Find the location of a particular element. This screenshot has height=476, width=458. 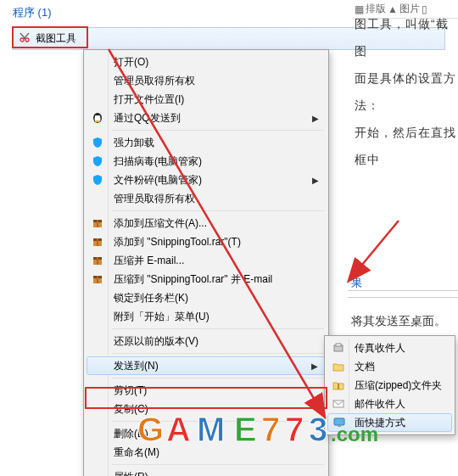

menu-restore-previous: 还原以前的版本(V) is located at coordinates (206, 341).